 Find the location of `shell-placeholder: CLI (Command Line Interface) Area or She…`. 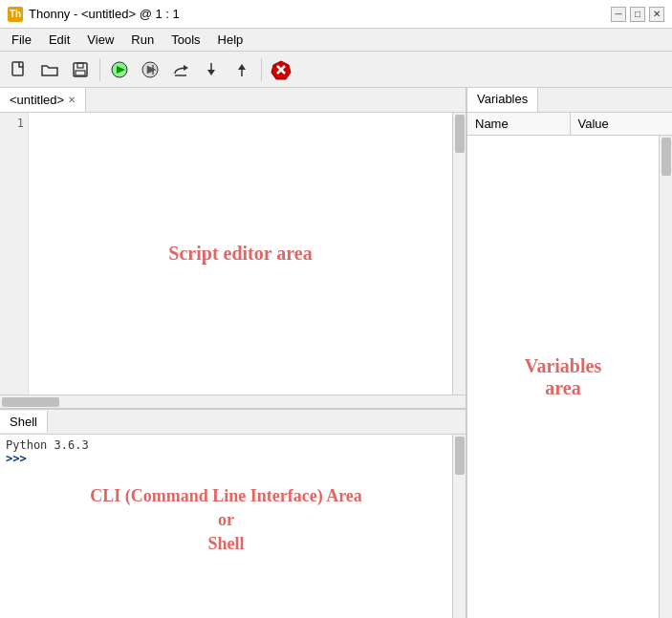

shell-placeholder: CLI (Command Line Interface) Area or She… is located at coordinates (226, 521).